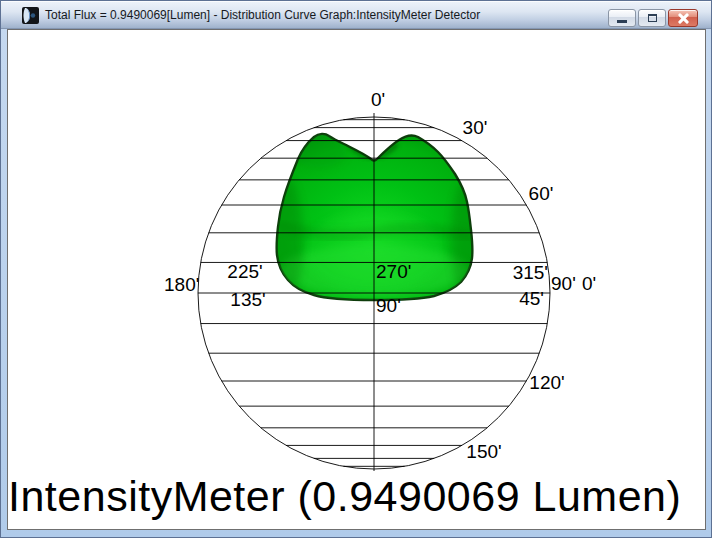 Image resolution: width=712 pixels, height=538 pixels. I want to click on close-button, so click(683, 18).